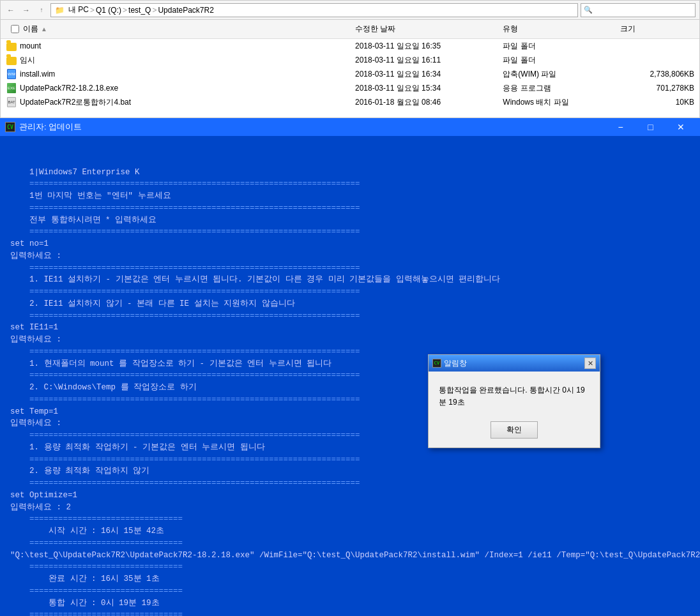 This screenshot has width=700, height=616. Describe the element at coordinates (350, 64) in the screenshot. I see `file-table: 이름 ▲ 수정한 날짜 유형 크기 mount` at that location.